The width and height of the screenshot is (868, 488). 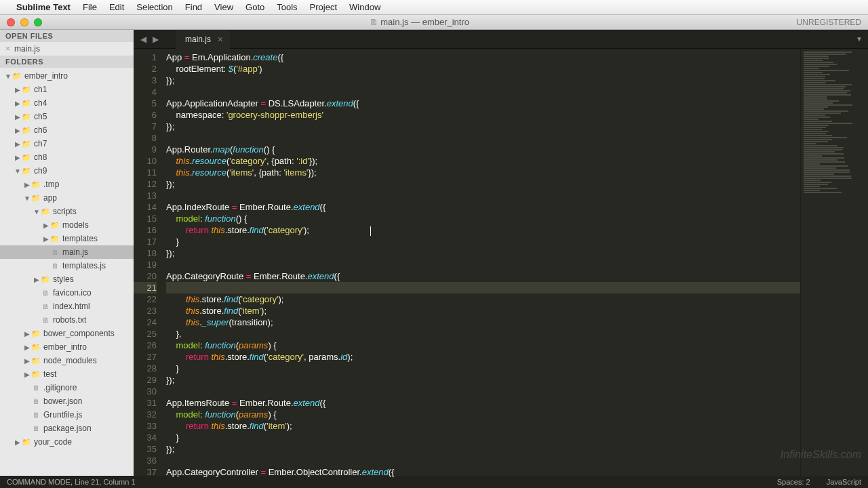 What do you see at coordinates (483, 300) in the screenshot?
I see `code-line: this.store.find('category');` at bounding box center [483, 300].